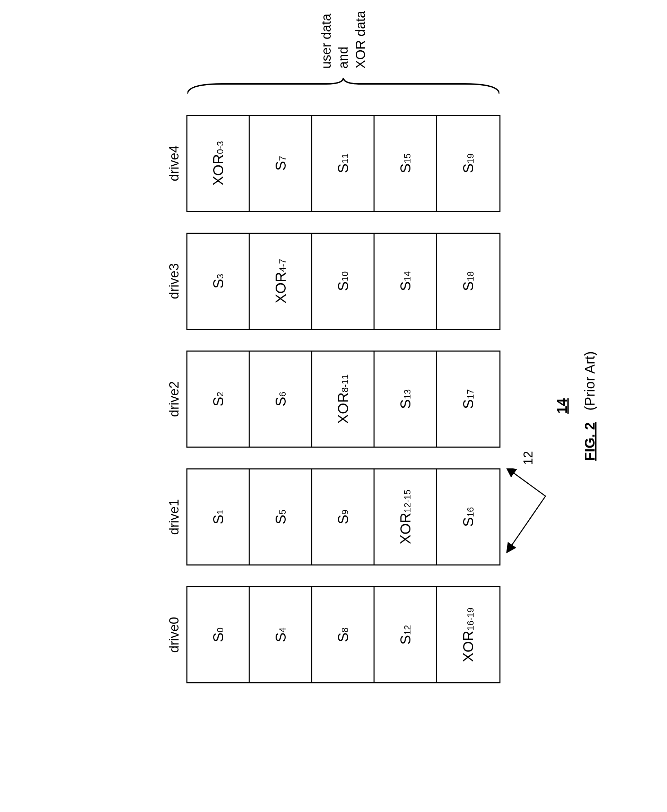  Describe the element at coordinates (343, 635) in the screenshot. I see `stripe-stack: S0 S4 S8 S12 XOR16-19` at that location.